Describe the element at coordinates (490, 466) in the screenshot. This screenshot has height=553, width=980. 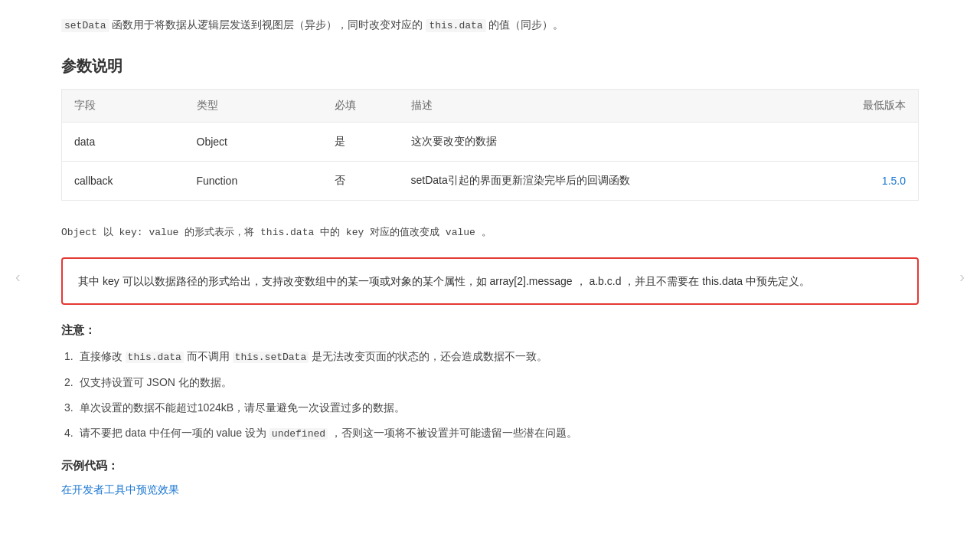
I see `example-title: 示例代码：` at that location.